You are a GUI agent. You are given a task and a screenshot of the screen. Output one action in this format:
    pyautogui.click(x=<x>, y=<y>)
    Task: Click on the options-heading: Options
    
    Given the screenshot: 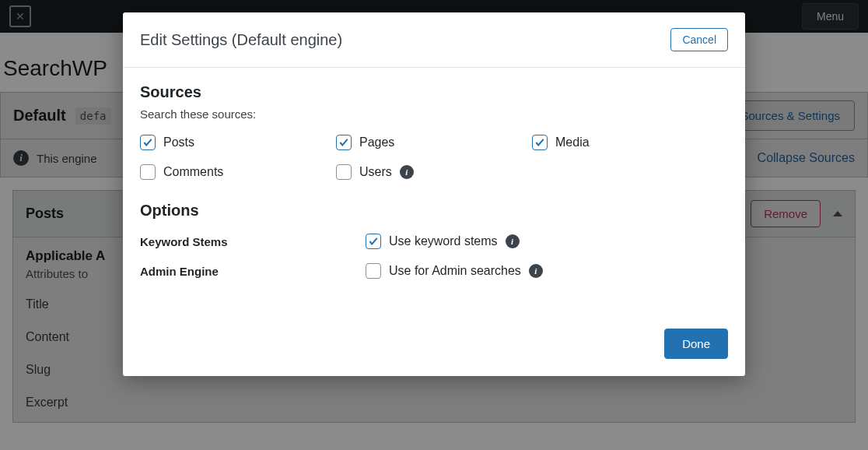 What is the action you would take?
    pyautogui.click(x=434, y=210)
    